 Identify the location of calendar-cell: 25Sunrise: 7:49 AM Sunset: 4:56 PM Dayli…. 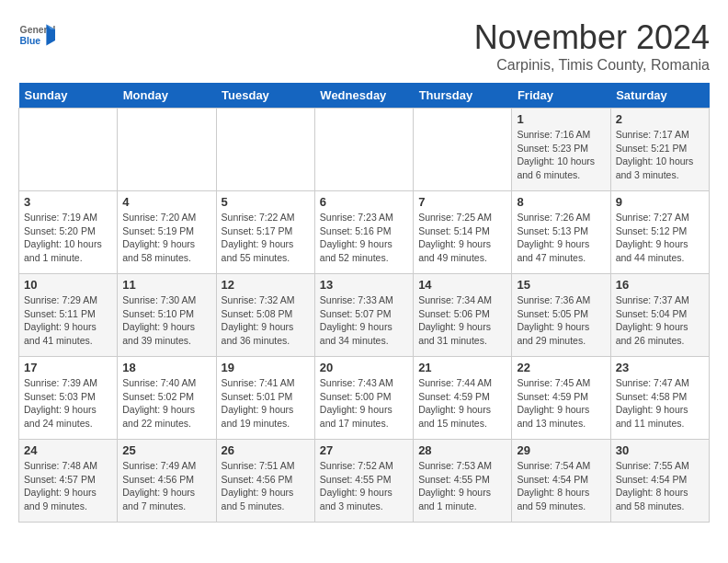
(167, 481).